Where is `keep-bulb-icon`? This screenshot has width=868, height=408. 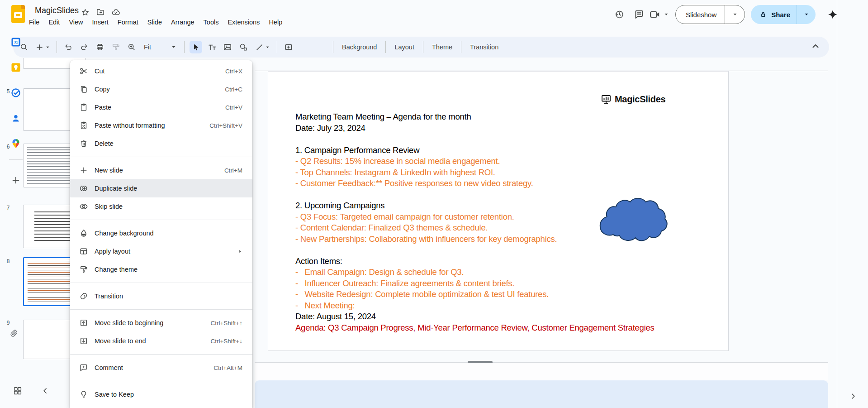 keep-bulb-icon is located at coordinates (84, 394).